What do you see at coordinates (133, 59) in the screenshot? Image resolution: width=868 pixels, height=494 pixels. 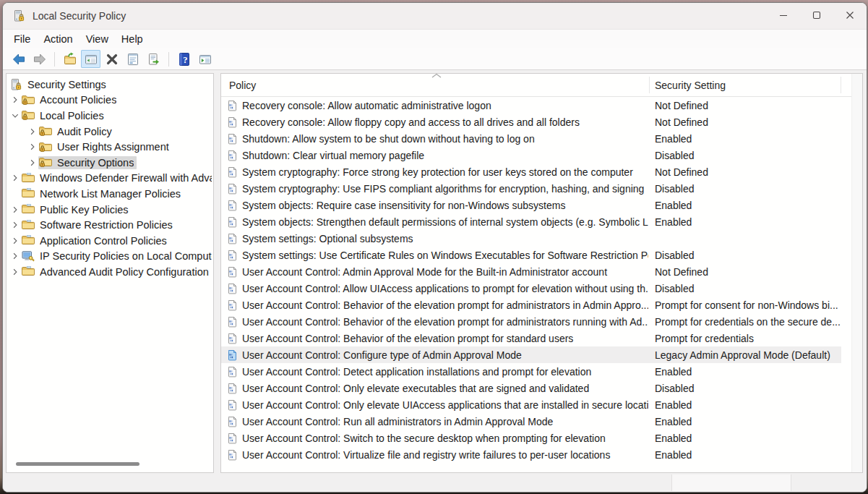 I see `properties-button` at bounding box center [133, 59].